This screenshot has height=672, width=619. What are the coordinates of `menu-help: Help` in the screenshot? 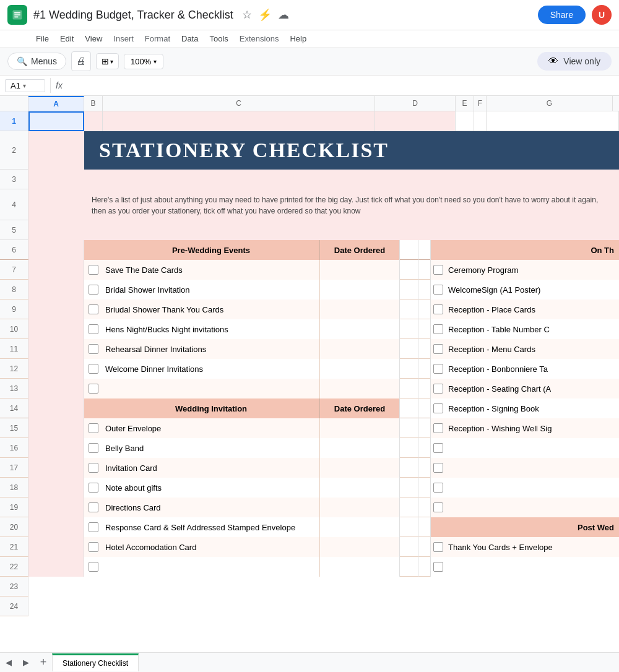 It's located at (298, 38).